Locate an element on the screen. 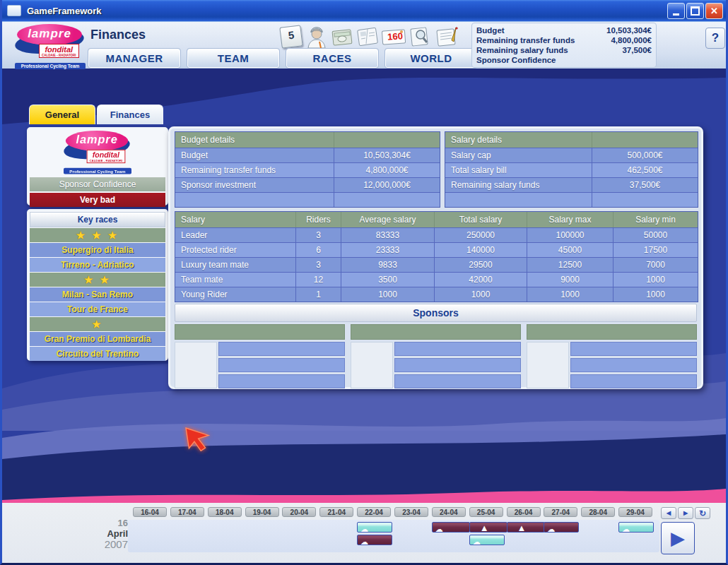 The height and width of the screenshot is (565, 728). rider-role-cell: Luxury team mate is located at coordinates (235, 264).